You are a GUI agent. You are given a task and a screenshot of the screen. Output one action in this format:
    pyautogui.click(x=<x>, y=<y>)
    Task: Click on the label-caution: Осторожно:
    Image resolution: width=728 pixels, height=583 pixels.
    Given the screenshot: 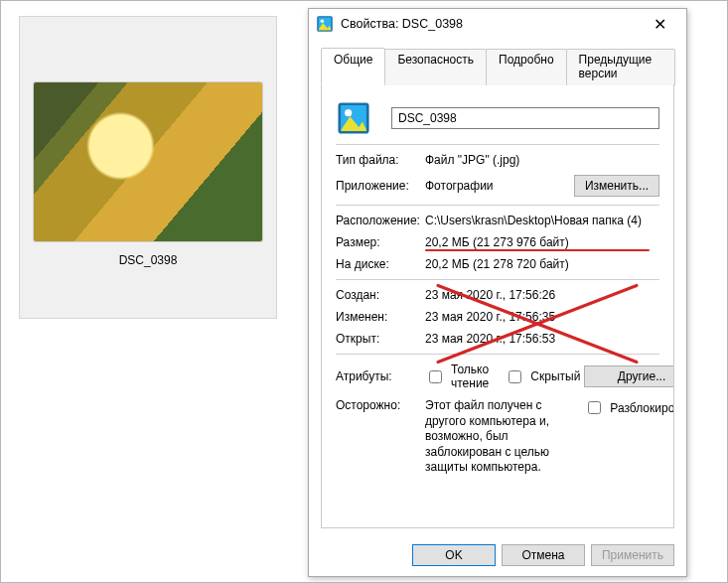 What is the action you would take?
    pyautogui.click(x=378, y=405)
    